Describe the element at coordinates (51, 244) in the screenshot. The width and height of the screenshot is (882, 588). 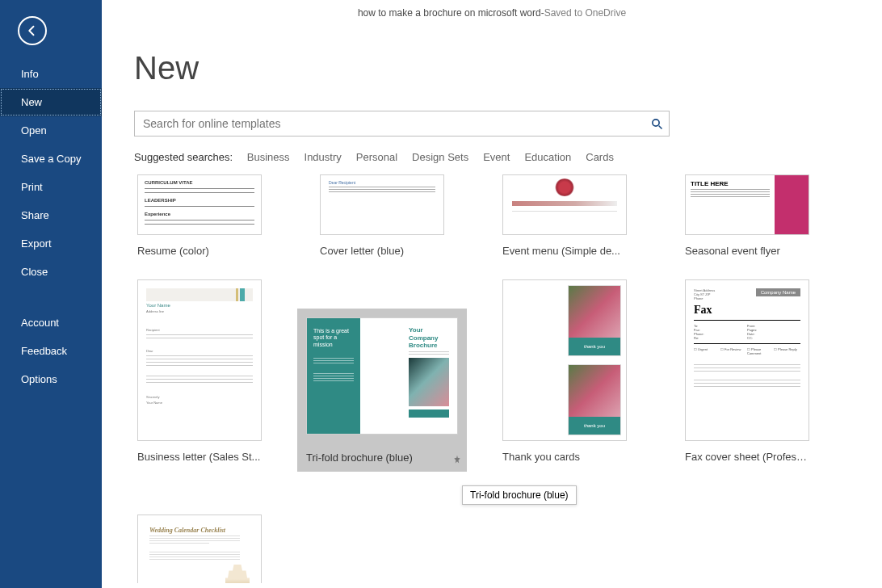
I see `sidebar-item-export: Export` at that location.